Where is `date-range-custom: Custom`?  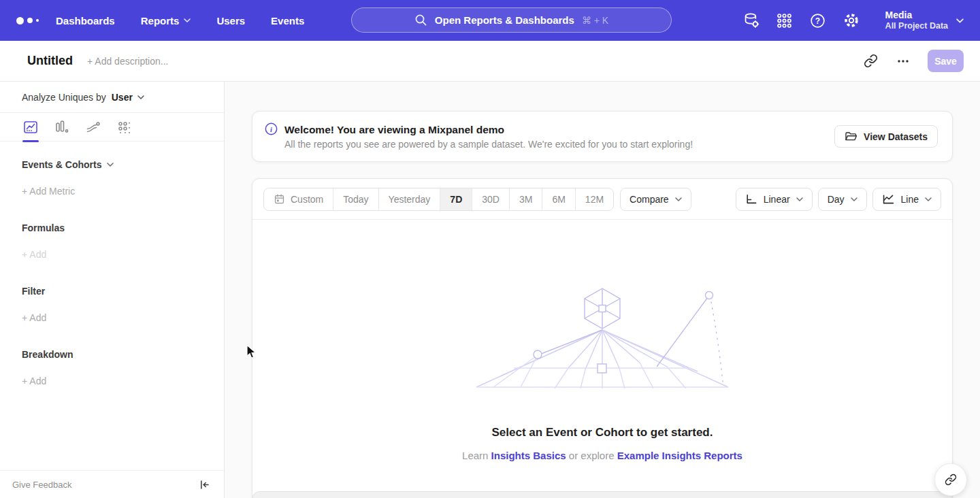
date-range-custom: Custom is located at coordinates (299, 199).